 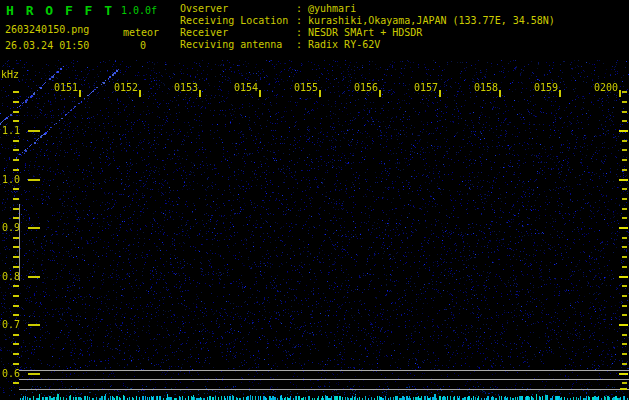 What do you see at coordinates (365, 33) in the screenshot?
I see `info-value: NESDR SMArt + HDSDR` at bounding box center [365, 33].